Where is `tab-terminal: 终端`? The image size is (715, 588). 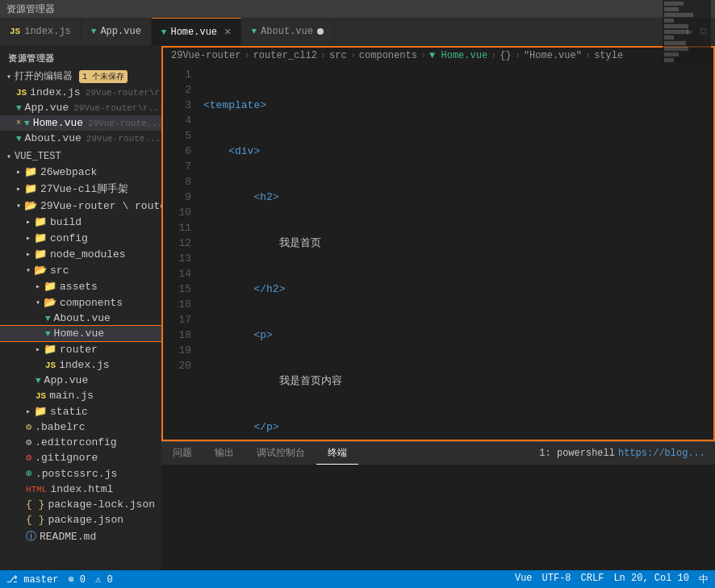
tab-terminal: 终端 is located at coordinates (337, 453).